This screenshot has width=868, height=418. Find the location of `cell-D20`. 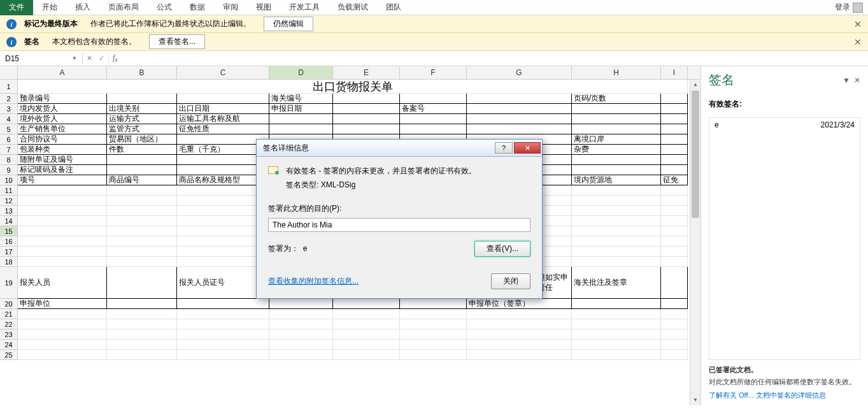

cell-D20 is located at coordinates (301, 304).